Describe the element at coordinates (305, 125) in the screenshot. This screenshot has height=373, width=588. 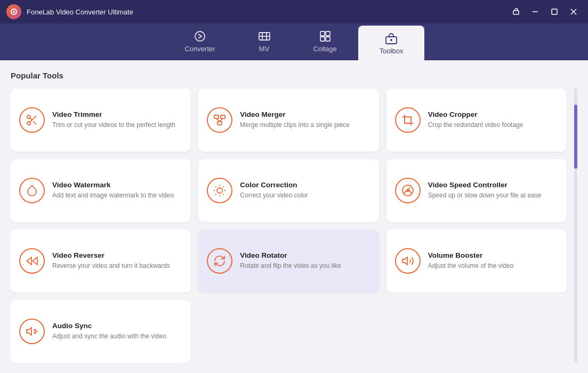
I see `video-merger-desc: Merge multiple clips into a single piece` at that location.